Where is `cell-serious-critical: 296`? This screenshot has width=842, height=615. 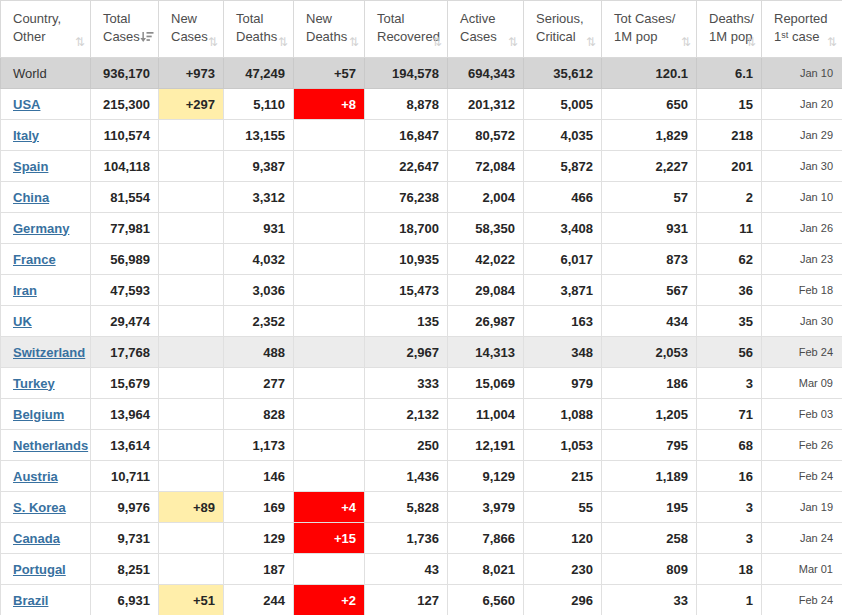
cell-serious-critical: 296 is located at coordinates (563, 600).